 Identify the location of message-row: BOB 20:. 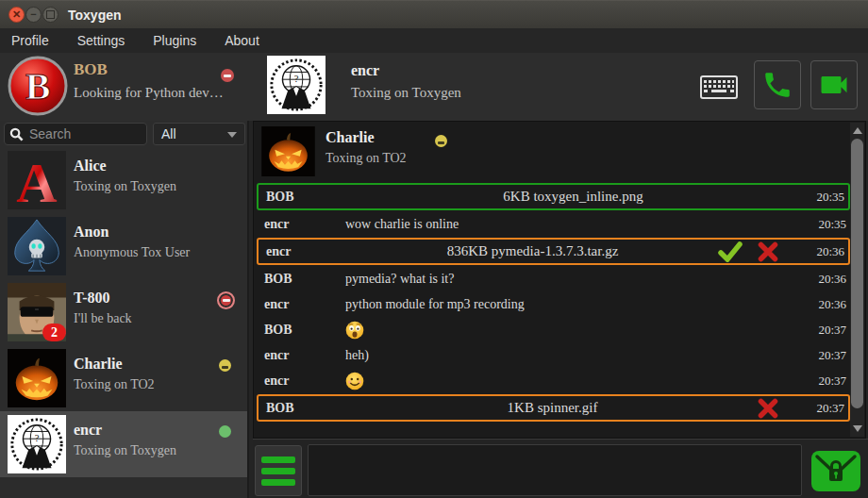
(553, 330).